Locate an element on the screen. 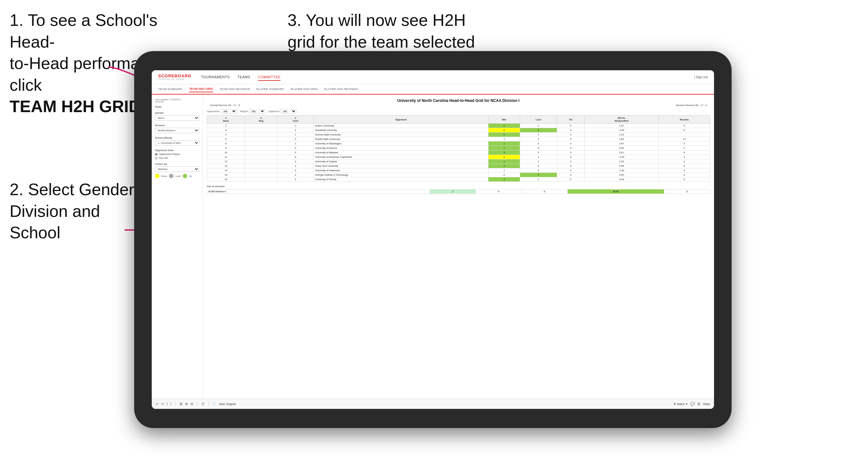 The width and height of the screenshot is (868, 467). sidebar-gender-section: Gender Men's is located at coordinates (177, 116).